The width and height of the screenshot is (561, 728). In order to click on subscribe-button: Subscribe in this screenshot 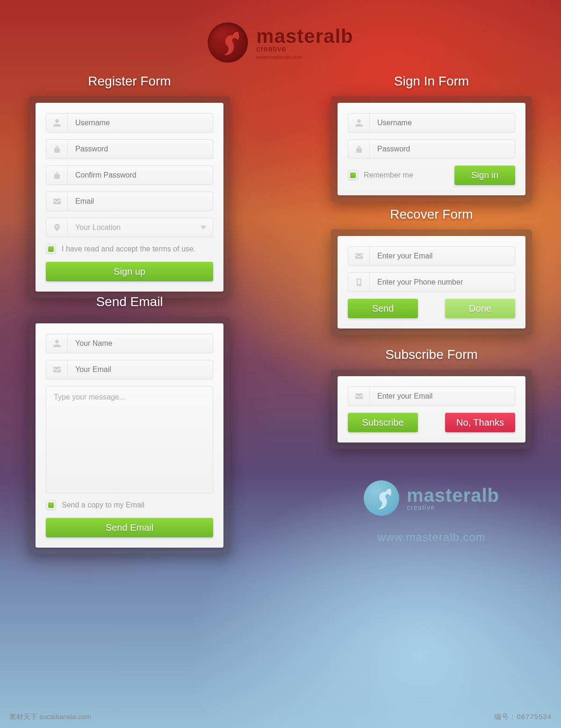, I will do `click(383, 422)`.